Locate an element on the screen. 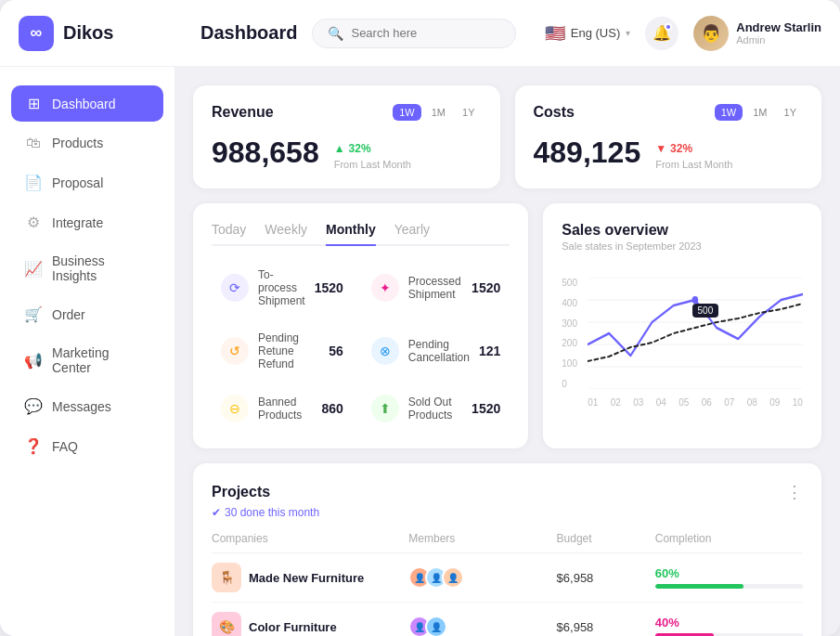 This screenshot has width=840, height=636. sidebar-label-marketing-center: Marketing Center is located at coordinates (101, 360).